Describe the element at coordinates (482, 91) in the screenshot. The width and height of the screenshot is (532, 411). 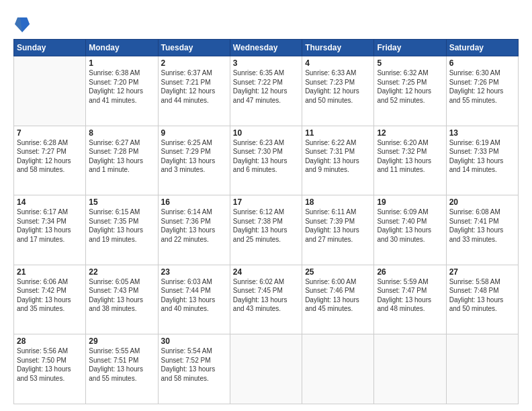
I see `calendar-cell: 6Sunrise: 6:30 AMSunset: 7:26 PMDaylight…` at that location.